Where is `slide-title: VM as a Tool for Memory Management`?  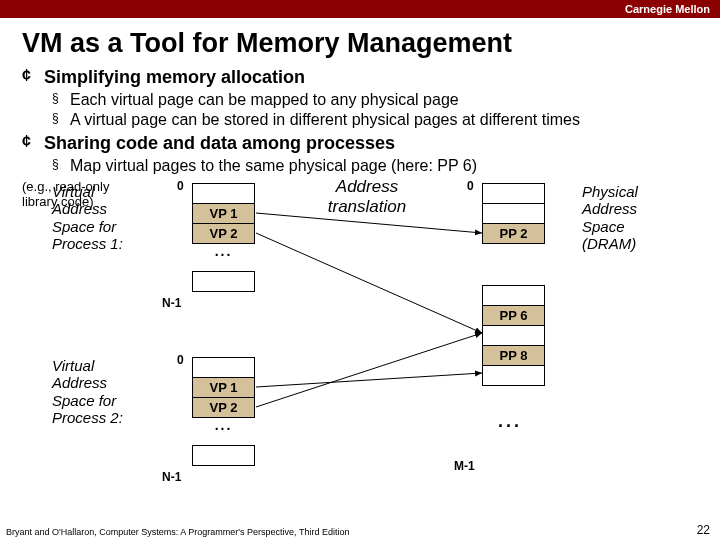
slide-title: VM as a Tool for Memory Management is located at coordinates (360, 42).